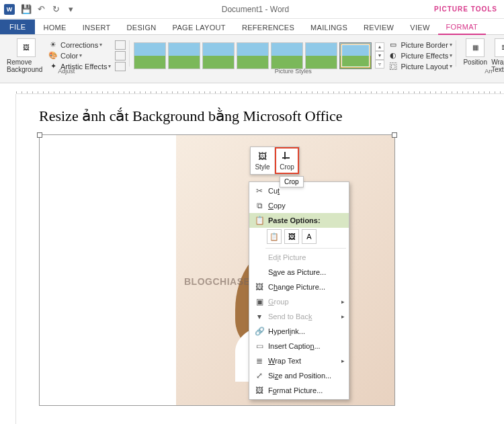 This screenshot has width=504, height=424. What do you see at coordinates (274, 237) in the screenshot?
I see `paste-keep-source-icon: 📋` at bounding box center [274, 237].